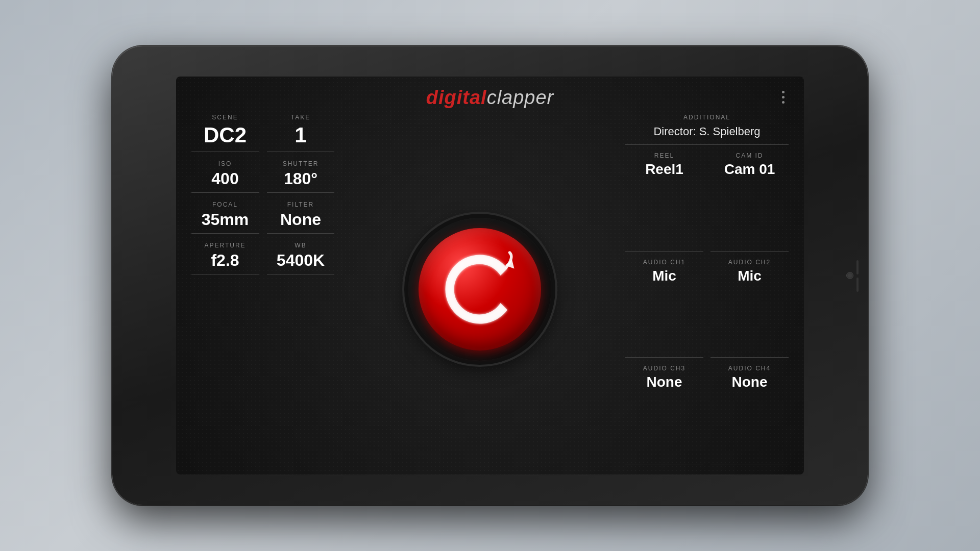 Image resolution: width=980 pixels, height=551 pixels. I want to click on right-panel: ADDITIONAL Director: S. Spielberg REEL R…, so click(707, 289).